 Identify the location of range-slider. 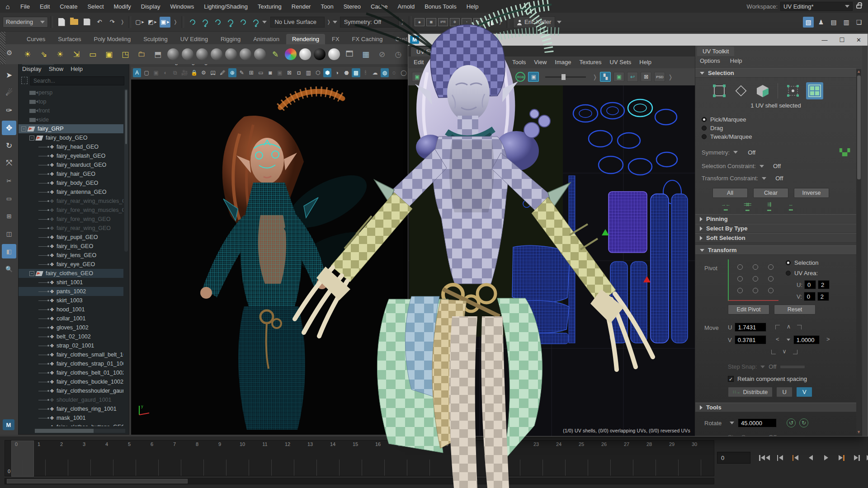
(359, 481).